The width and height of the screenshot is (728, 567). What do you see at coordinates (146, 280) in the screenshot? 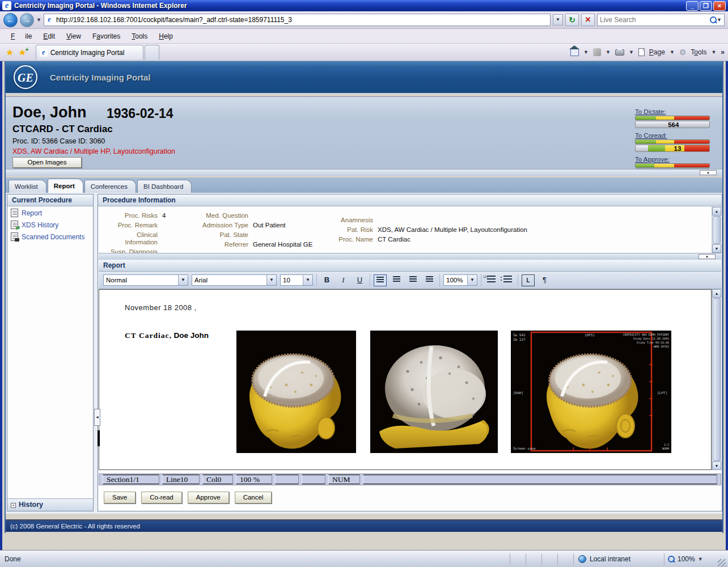
I see `paragraph-style-select: Normal ▼` at bounding box center [146, 280].